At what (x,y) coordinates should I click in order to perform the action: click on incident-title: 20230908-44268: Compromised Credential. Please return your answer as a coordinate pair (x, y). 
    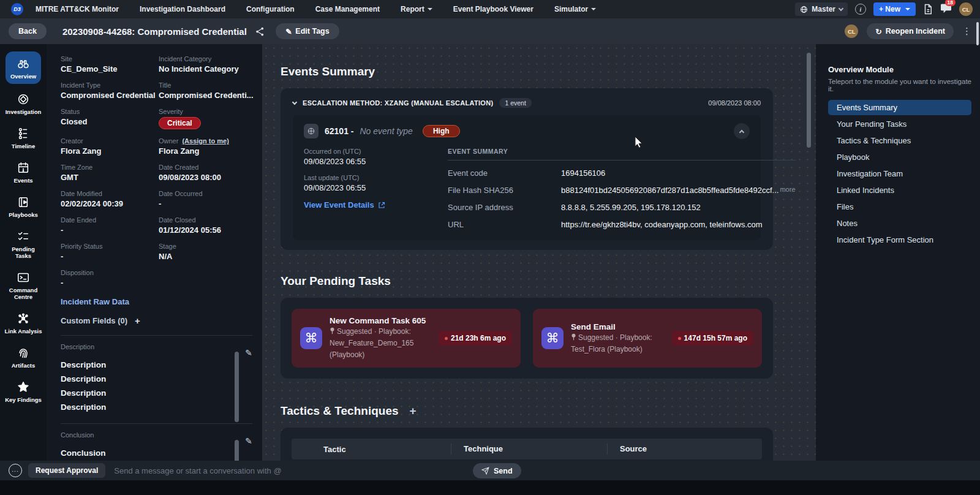
    Looking at the image, I should click on (154, 32).